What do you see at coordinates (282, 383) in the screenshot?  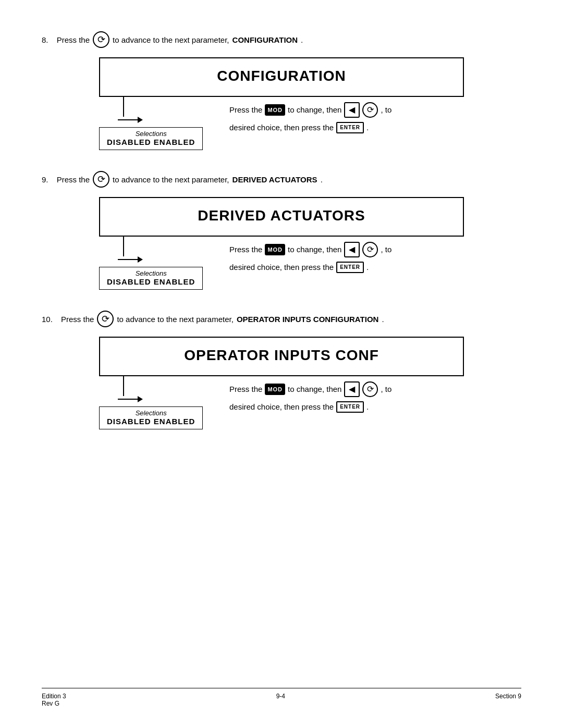 I see `param-block-10: OPERATOR INPUTS CONF Selections DISABLED…` at bounding box center [282, 383].